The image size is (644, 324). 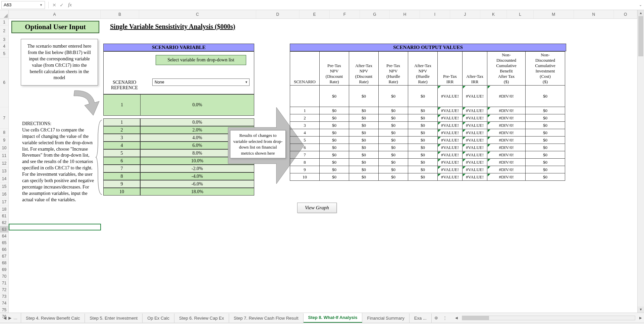 What do you see at coordinates (54, 5) in the screenshot?
I see `cancel-icon: ✕` at bounding box center [54, 5].